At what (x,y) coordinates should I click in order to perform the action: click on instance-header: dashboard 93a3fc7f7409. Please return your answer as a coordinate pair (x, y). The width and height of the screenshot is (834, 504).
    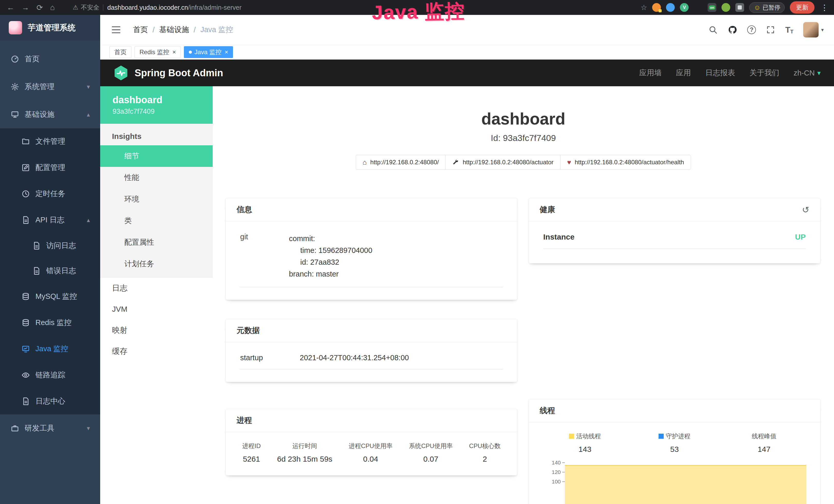
    Looking at the image, I should click on (156, 105).